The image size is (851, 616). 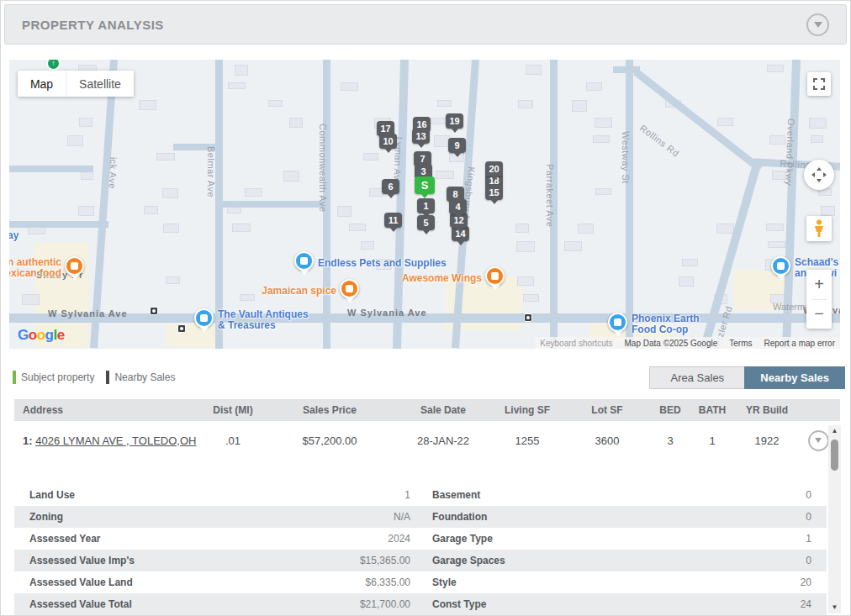 What do you see at coordinates (116, 440) in the screenshot?
I see `address-link: 4026 LYMAN AVE , TOLEDO,OH` at bounding box center [116, 440].